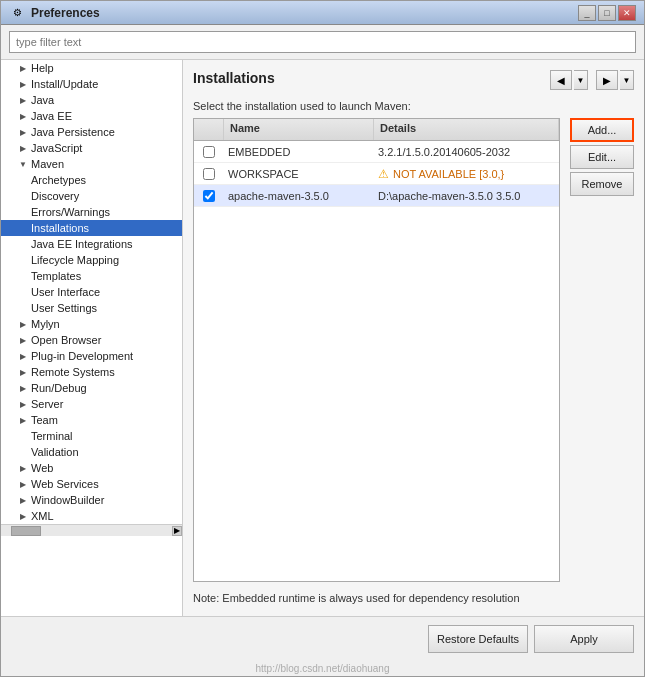 Image resolution: width=645 pixels, height=677 pixels. I want to click on sidebar-item-web-services: ▶ Web Services, so click(92, 484).